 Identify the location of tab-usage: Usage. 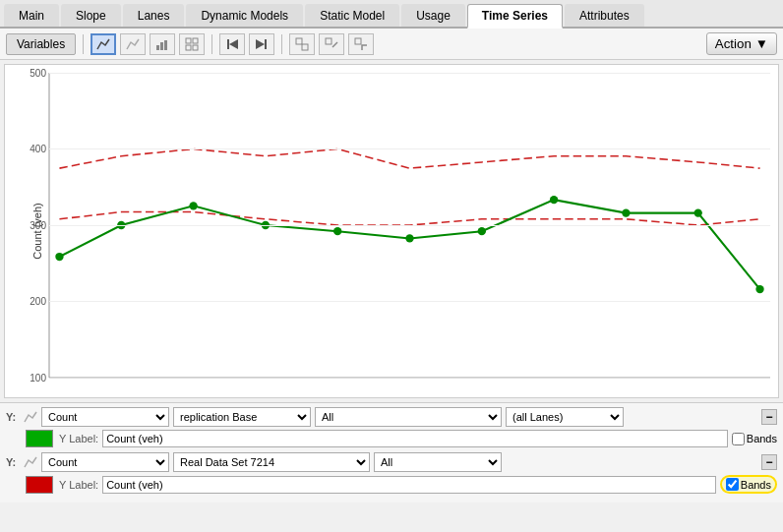
(433, 16).